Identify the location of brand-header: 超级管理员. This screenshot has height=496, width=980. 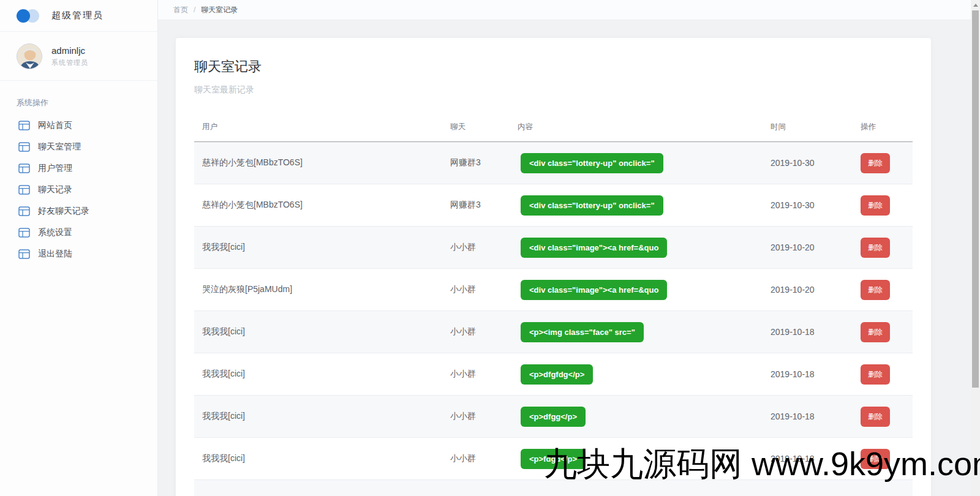
(78, 16).